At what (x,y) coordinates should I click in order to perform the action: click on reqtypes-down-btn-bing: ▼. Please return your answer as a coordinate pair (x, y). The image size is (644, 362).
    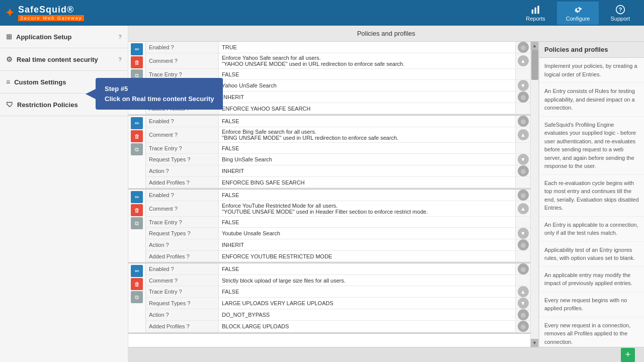
    Looking at the image, I should click on (523, 159).